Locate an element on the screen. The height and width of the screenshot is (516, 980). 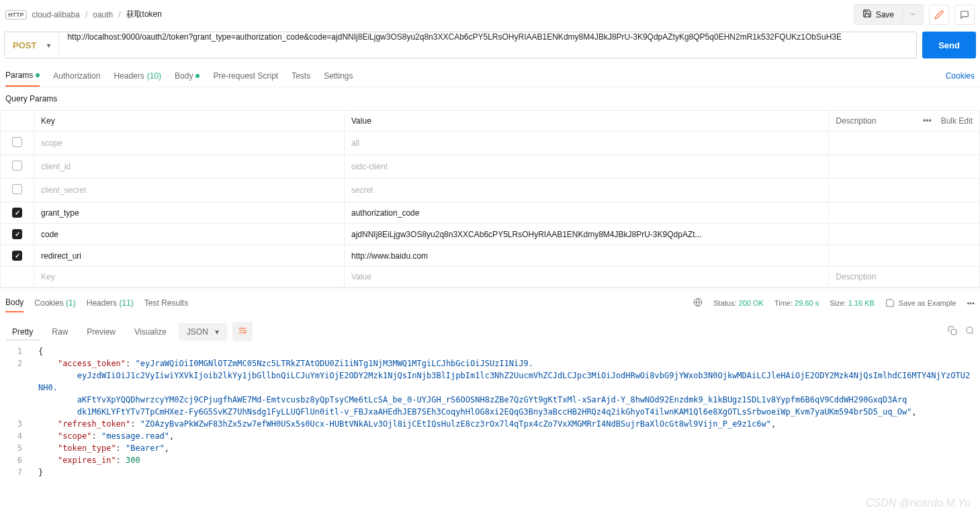
tab-prerequest: Pre-request Script is located at coordinates (246, 76).